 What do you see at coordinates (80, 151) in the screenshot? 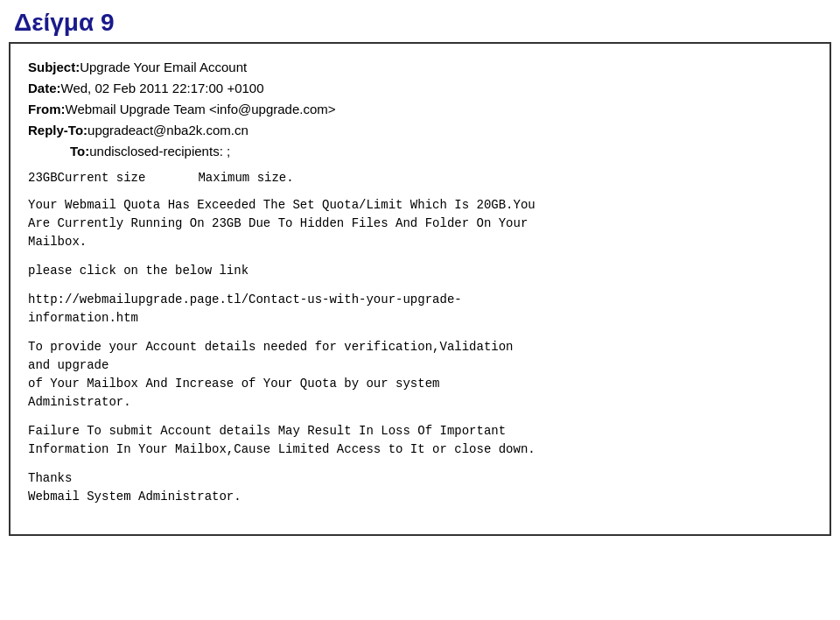
I see `to-label: To:` at bounding box center [80, 151].